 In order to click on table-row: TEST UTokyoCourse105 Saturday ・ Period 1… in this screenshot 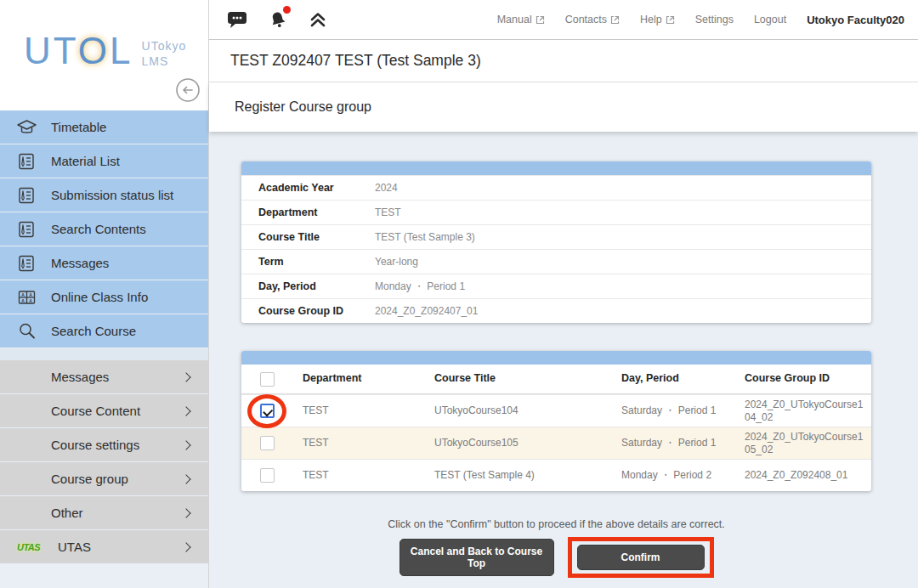, I will do `click(556, 443)`.